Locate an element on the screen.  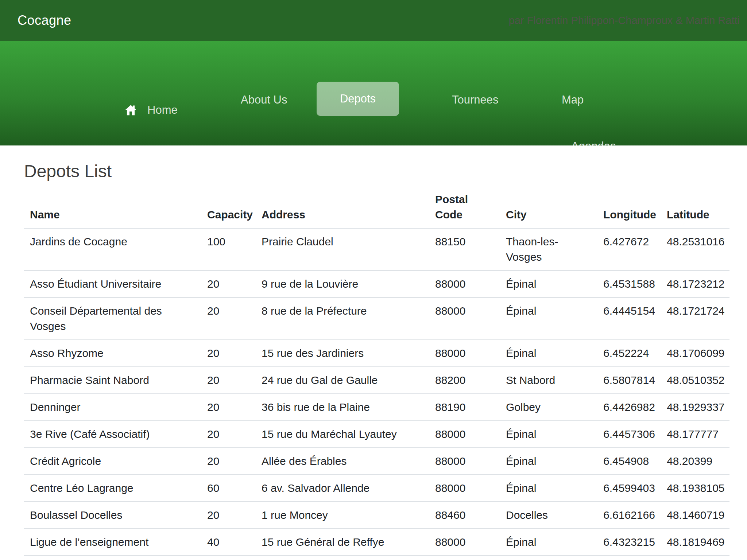
table-row: Denninger2036 bis rue de la Plaine88190G… is located at coordinates (377, 407).